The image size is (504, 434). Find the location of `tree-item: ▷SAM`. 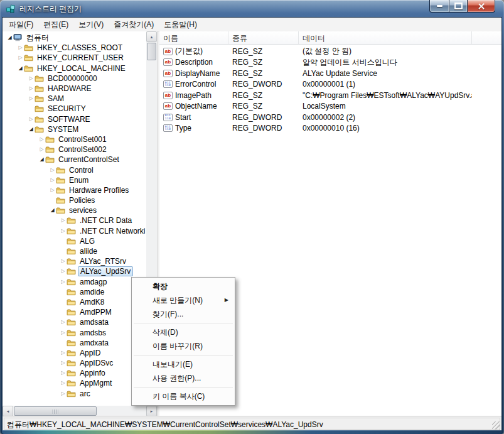

tree-item: ▷SAM is located at coordinates (74, 99).